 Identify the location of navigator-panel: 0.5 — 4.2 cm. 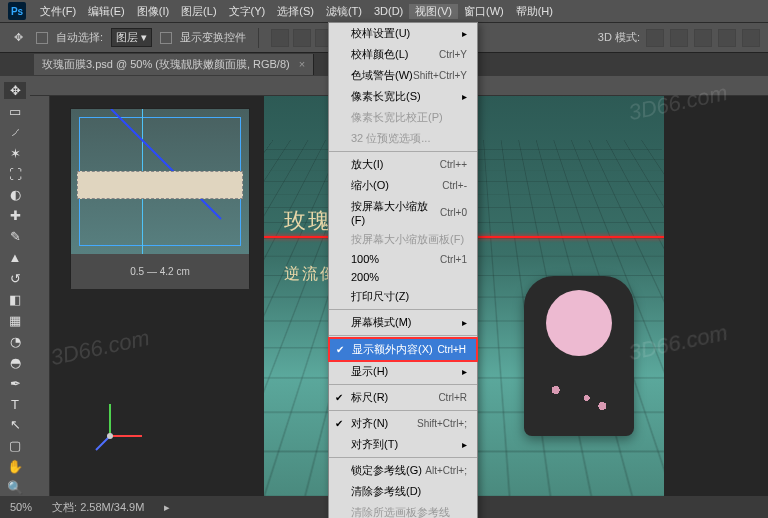
(160, 198).